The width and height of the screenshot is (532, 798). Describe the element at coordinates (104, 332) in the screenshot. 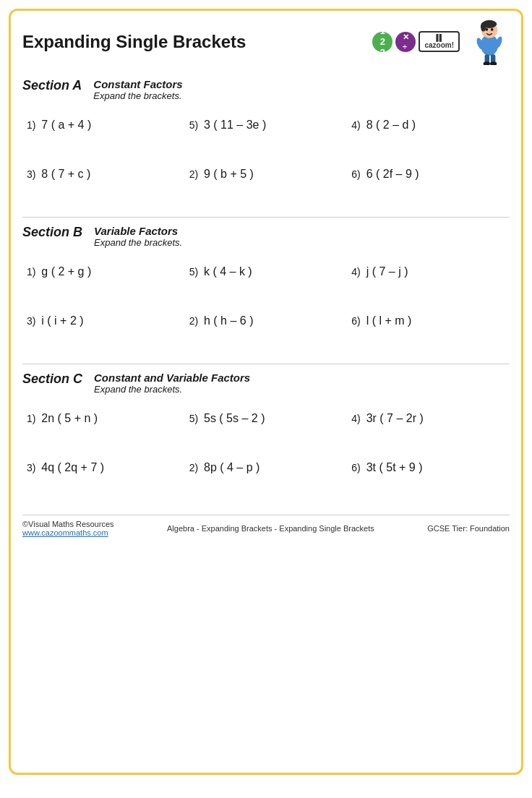

I see `question-item: 3) i ( i + 2 )` at that location.